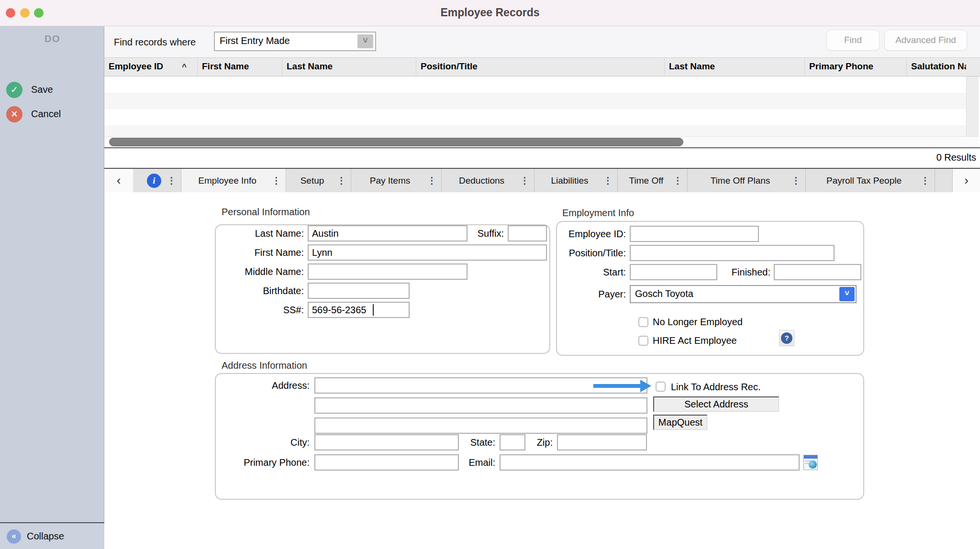 The height and width of the screenshot is (549, 980). Describe the element at coordinates (578, 295) in the screenshot. I see `payer-label: Payer:` at that location.